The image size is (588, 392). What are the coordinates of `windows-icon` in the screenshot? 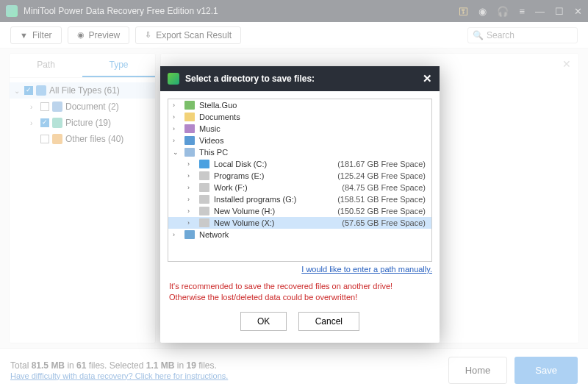 It's located at (204, 164).